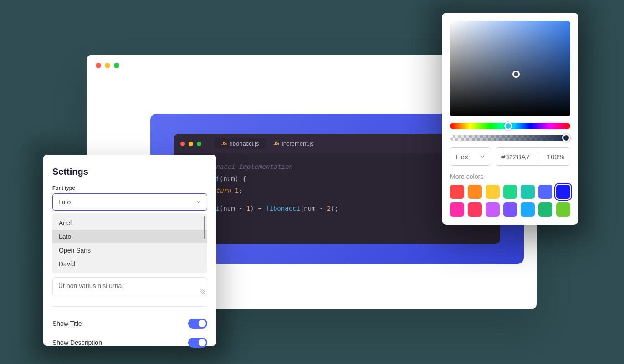 This screenshot has height=364, width=624. Describe the element at coordinates (130, 264) in the screenshot. I see `font-option-david: David` at that location.